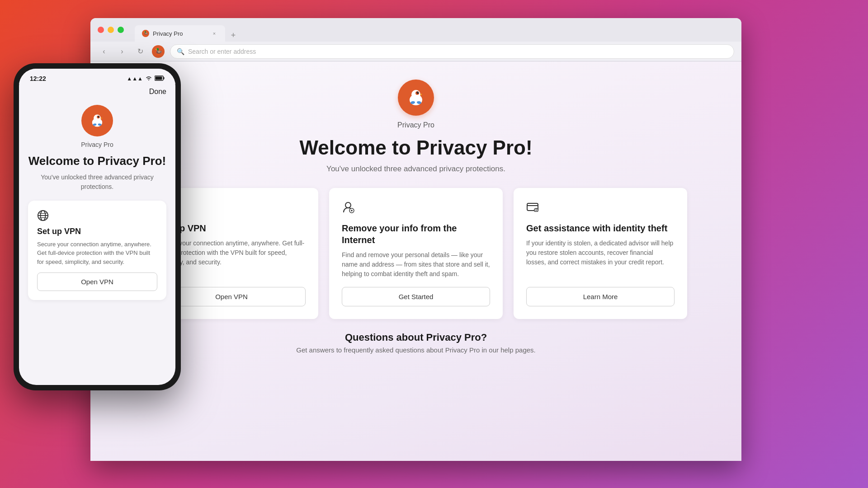 The image size is (868, 488). Describe the element at coordinates (160, 79) in the screenshot. I see `battery-icon` at that location.